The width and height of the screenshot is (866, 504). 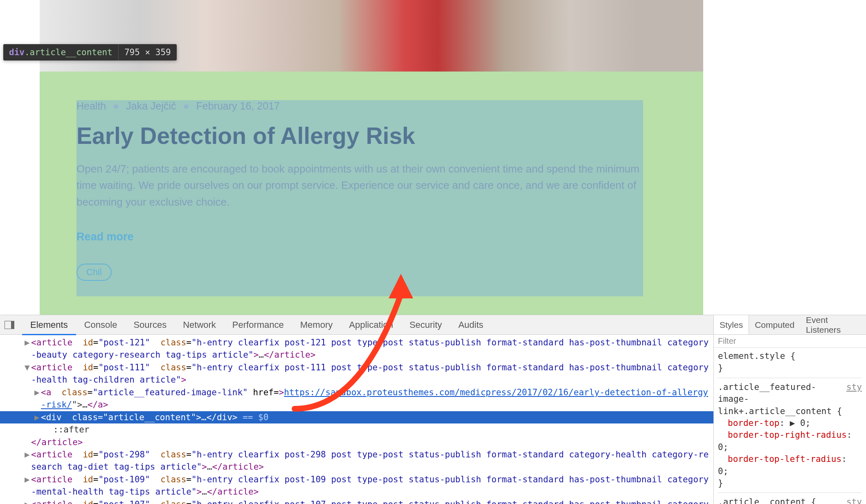 I want to click on styles-pane: element.style {}sty.article__featured-im…, so click(x=790, y=426).